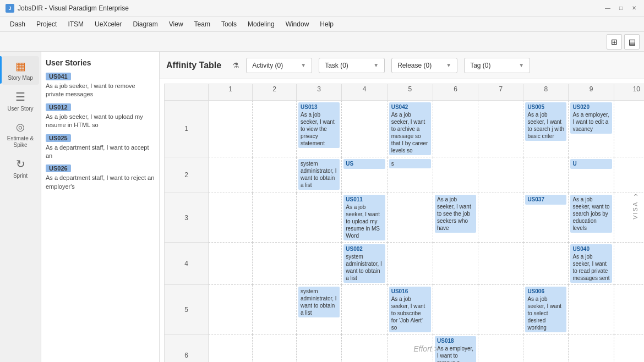 This screenshot has height=362, width=644. I want to click on cell-5-5: US016 As a job seeker, I want to subscri…, so click(410, 310).